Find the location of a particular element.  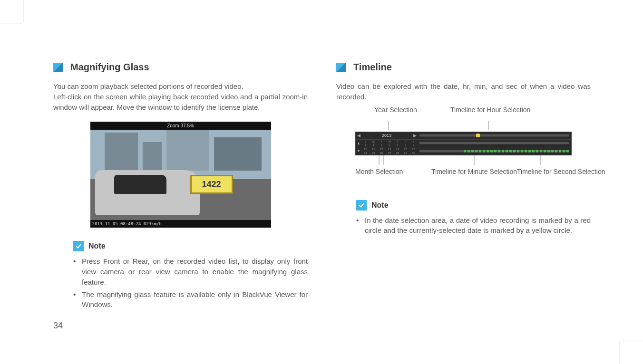

callout-label: Timeline for Hour Selection is located at coordinates (490, 110).